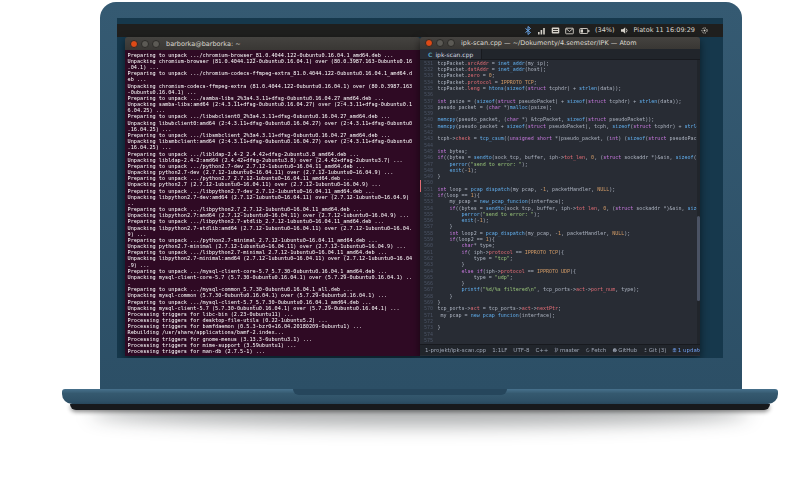 The height and width of the screenshot is (477, 800). What do you see at coordinates (689, 350) in the screenshot?
I see `update-label: 1 update` at bounding box center [689, 350].